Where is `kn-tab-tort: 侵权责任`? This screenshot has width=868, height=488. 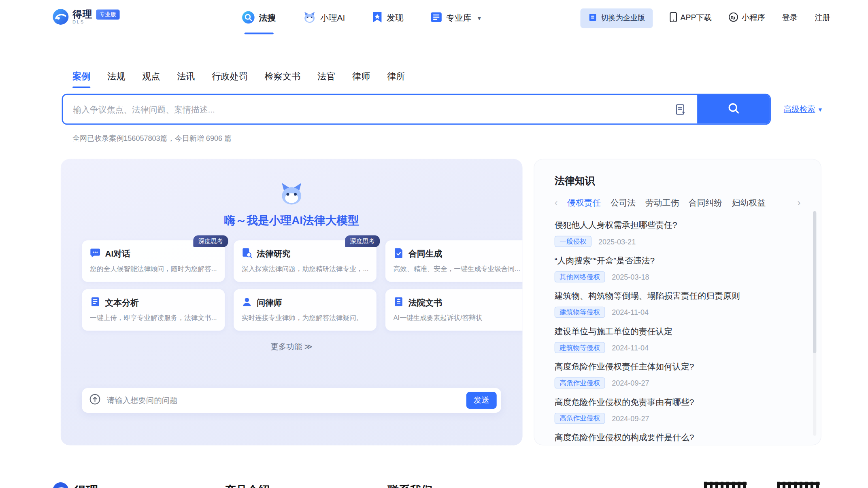 kn-tab-tort: 侵权责任 is located at coordinates (584, 203).